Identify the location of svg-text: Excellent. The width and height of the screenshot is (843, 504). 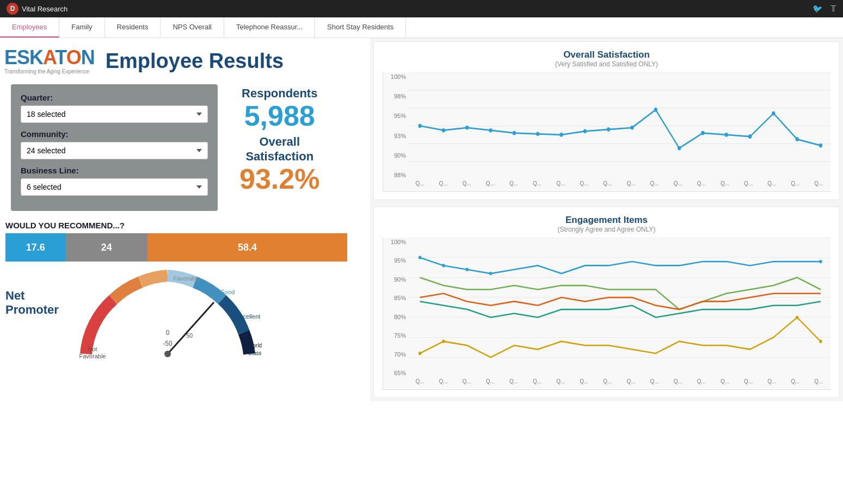
(248, 316).